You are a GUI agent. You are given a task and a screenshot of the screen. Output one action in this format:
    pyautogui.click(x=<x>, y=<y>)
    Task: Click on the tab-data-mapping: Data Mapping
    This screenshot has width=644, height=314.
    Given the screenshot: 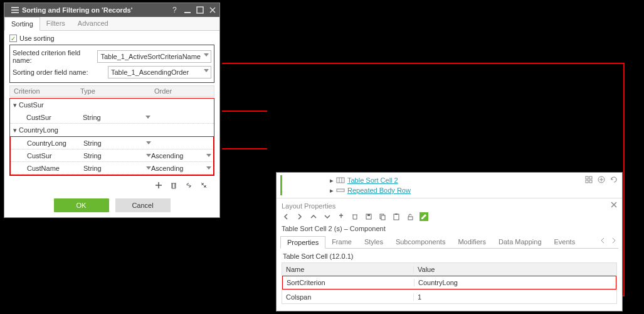 What is the action you would take?
    pyautogui.click(x=520, y=242)
    